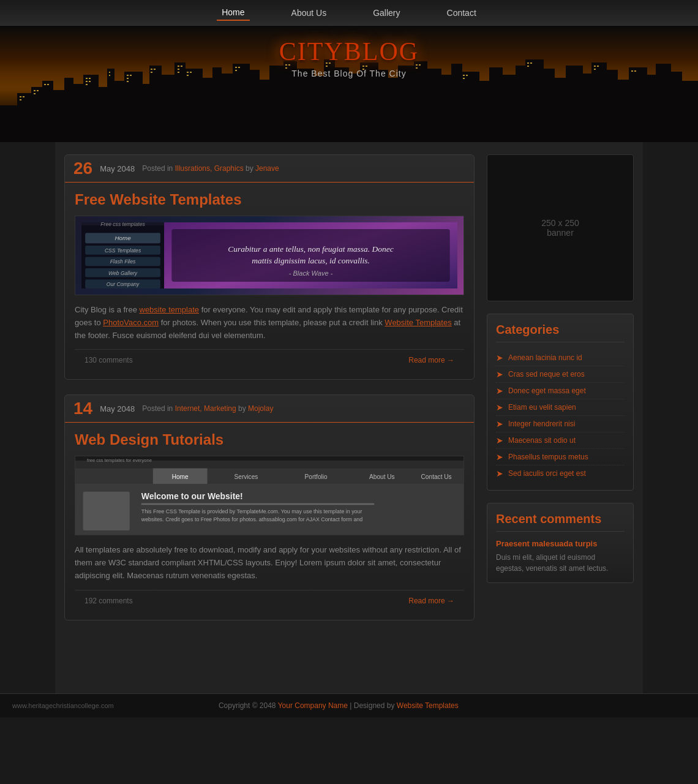  What do you see at coordinates (560, 408) in the screenshot?
I see `sidebar-category-item: ➤Etiam eu velit sapien` at bounding box center [560, 408].